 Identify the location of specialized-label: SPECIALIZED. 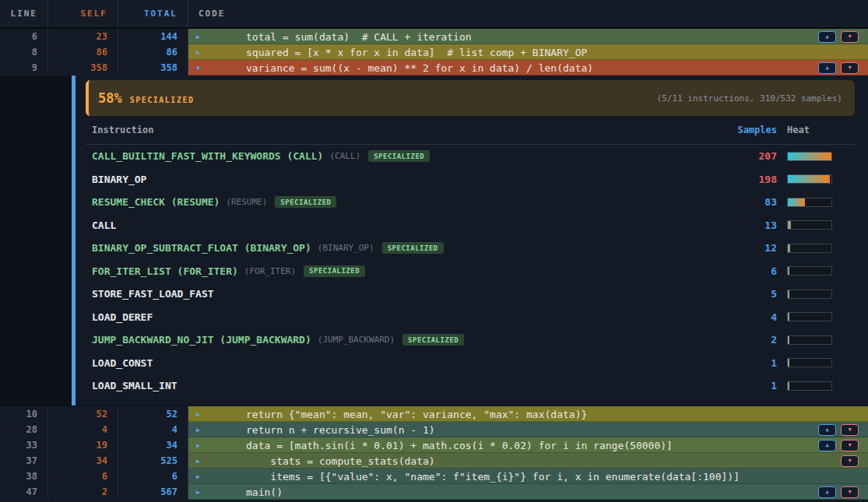
(162, 100).